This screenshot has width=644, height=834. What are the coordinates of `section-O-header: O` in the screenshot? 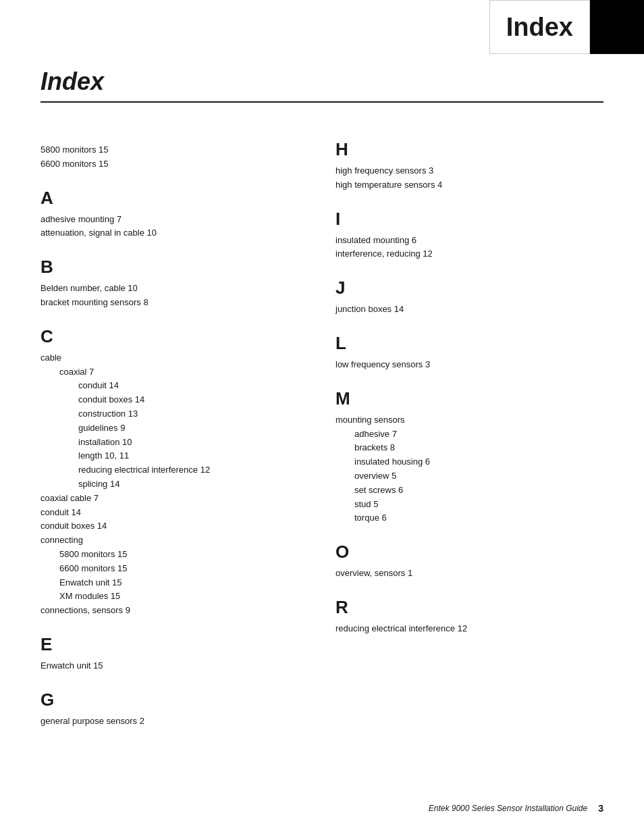 It's located at (470, 552).